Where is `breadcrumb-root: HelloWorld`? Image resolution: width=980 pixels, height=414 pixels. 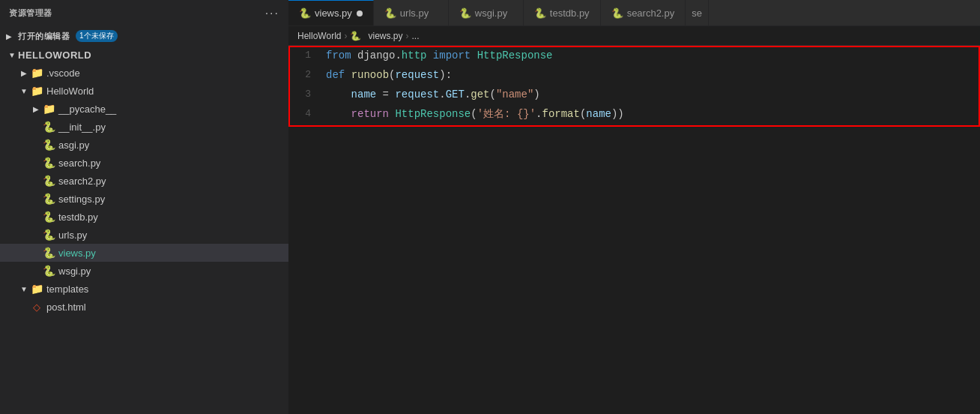 breadcrumb-root: HelloWorld is located at coordinates (319, 36).